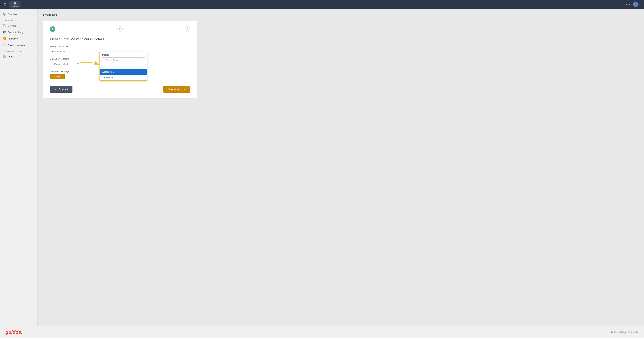  What do you see at coordinates (177, 89) in the screenshot?
I see `save-next-button: Save & Next →` at bounding box center [177, 89].